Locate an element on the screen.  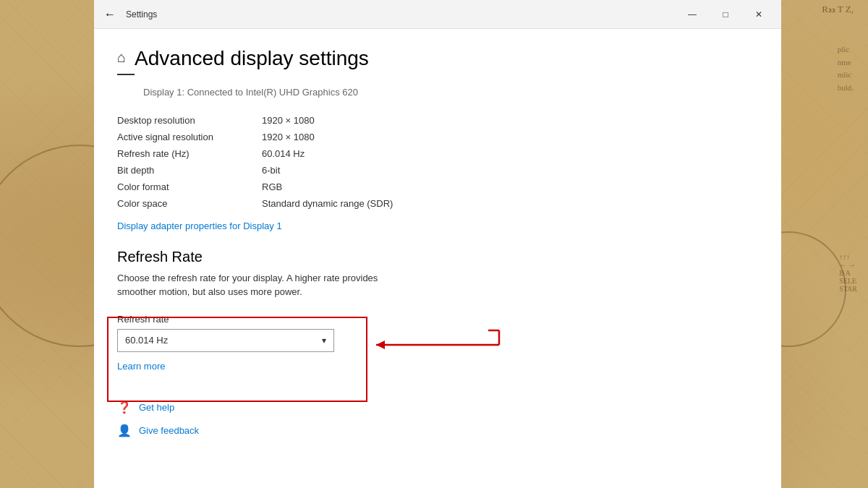
desktop-resolution-value: 1920 × 1080 is located at coordinates (510, 120).